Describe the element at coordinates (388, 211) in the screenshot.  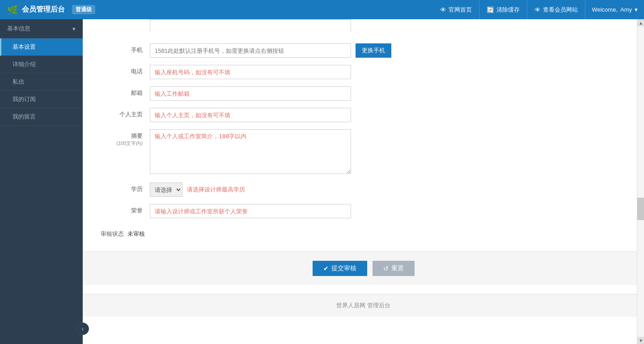
I see `honor-field` at that location.